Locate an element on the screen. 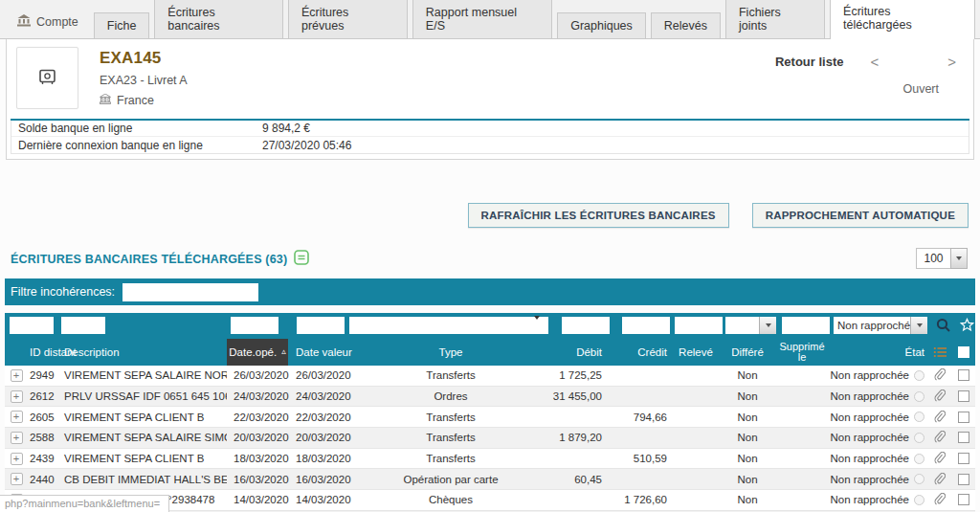  filter-debit-input is located at coordinates (586, 325).